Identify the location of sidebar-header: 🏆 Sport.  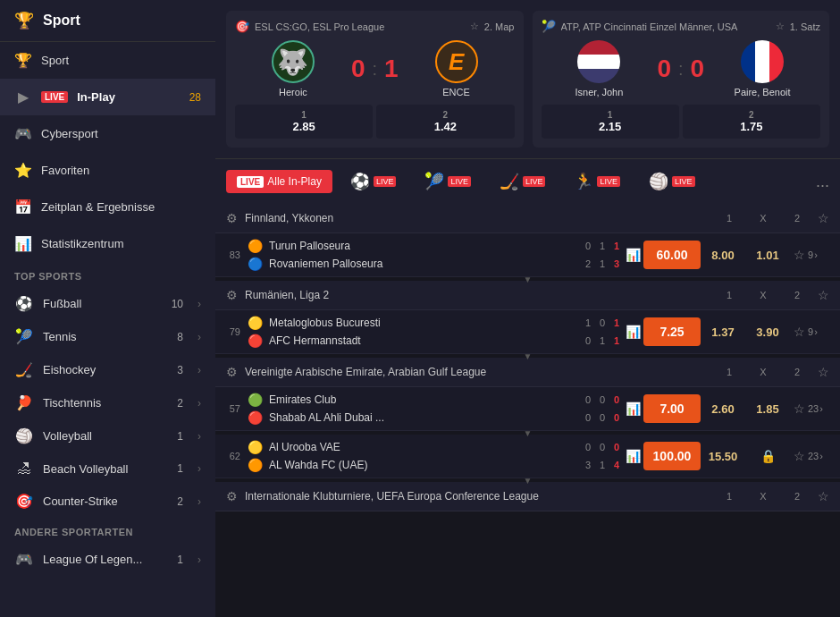
(107, 21).